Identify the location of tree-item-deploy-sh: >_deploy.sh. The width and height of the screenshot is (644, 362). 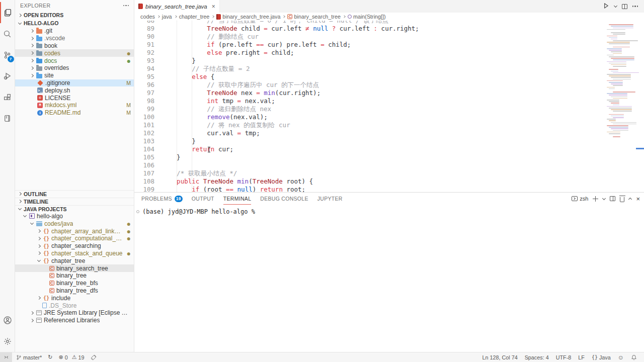
(74, 90).